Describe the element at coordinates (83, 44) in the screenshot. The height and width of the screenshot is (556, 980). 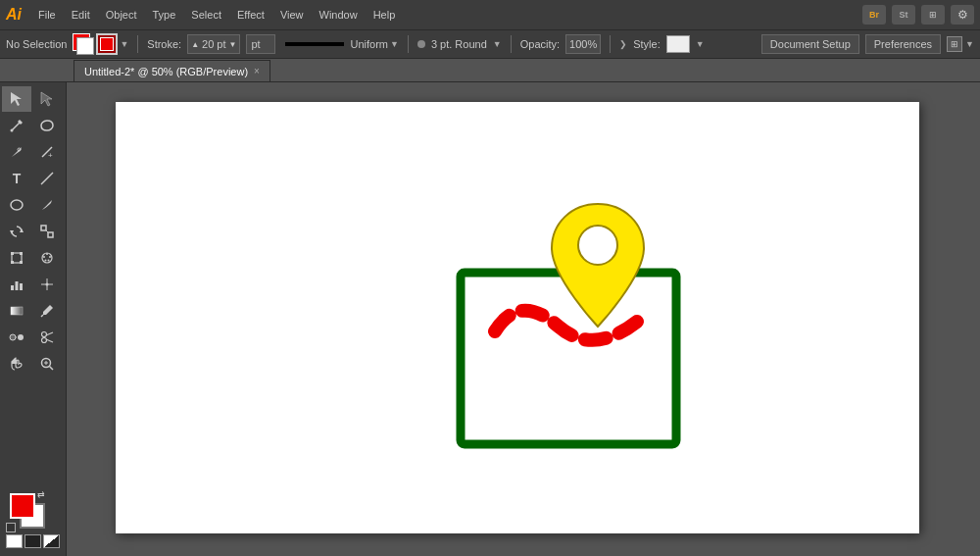
I see `fill-swatch-container` at that location.